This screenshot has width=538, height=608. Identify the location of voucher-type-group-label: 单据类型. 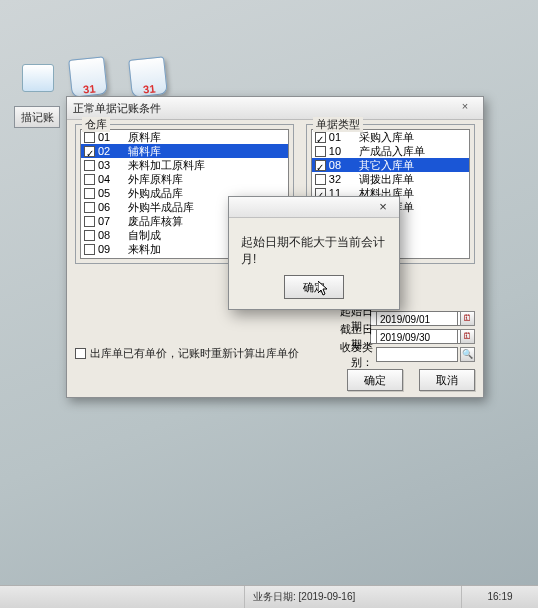
(338, 124).